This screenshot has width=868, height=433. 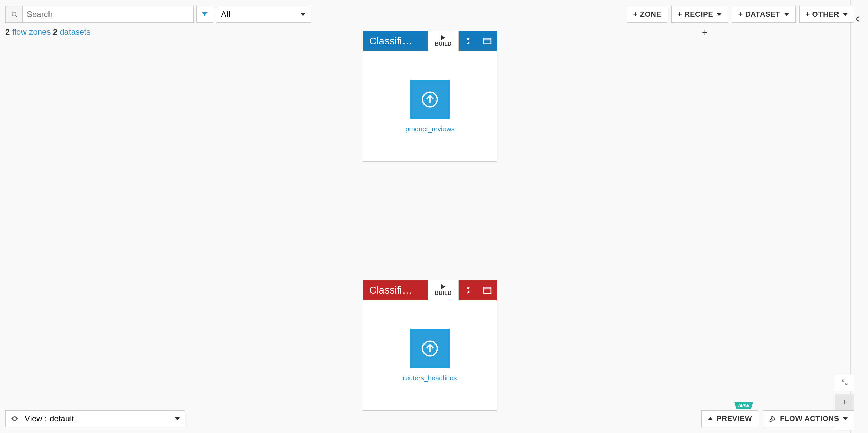 I want to click on cursor-plus-icon: +, so click(x=705, y=32).